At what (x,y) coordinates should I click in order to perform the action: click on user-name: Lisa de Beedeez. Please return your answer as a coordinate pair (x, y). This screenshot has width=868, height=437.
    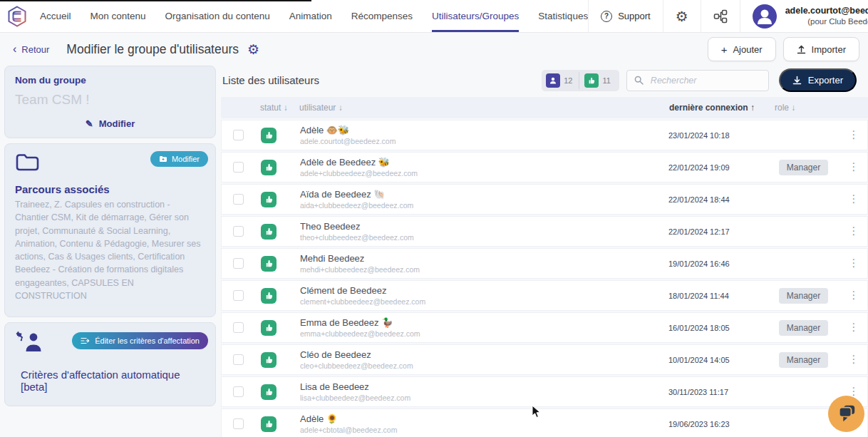
    Looking at the image, I should click on (479, 386).